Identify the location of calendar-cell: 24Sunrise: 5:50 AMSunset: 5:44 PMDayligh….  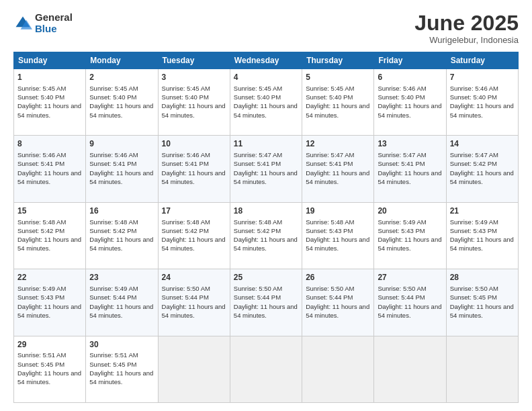
(193, 302).